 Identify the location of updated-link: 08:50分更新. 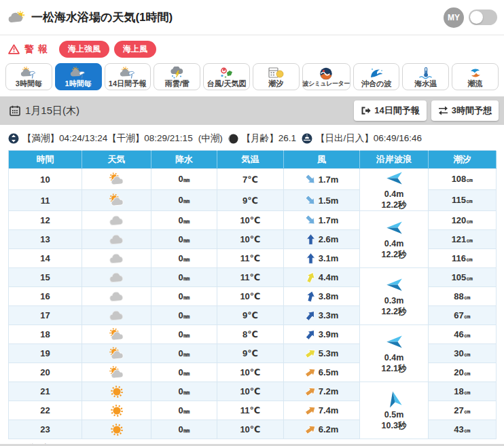
(30, 444).